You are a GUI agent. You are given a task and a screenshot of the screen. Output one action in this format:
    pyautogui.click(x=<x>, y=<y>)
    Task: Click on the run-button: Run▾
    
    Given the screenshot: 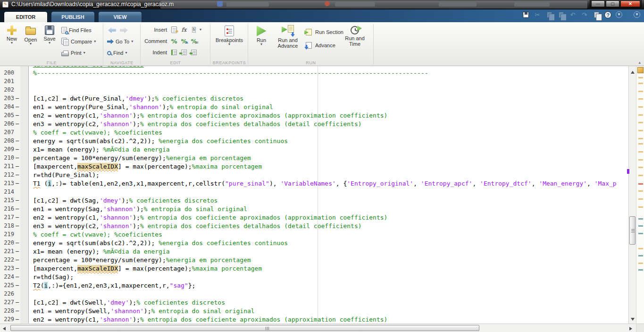 What is the action you would take?
    pyautogui.click(x=261, y=35)
    